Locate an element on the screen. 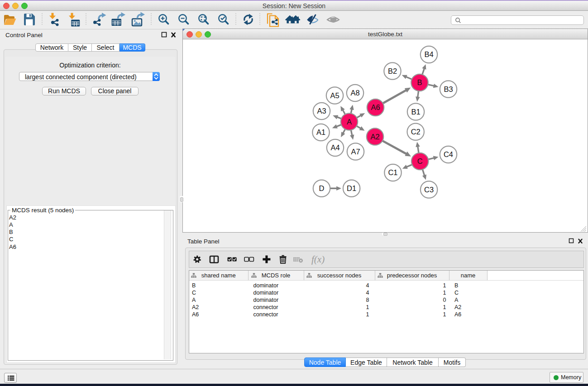 The width and height of the screenshot is (588, 386). svg-text: C2 is located at coordinates (416, 132).